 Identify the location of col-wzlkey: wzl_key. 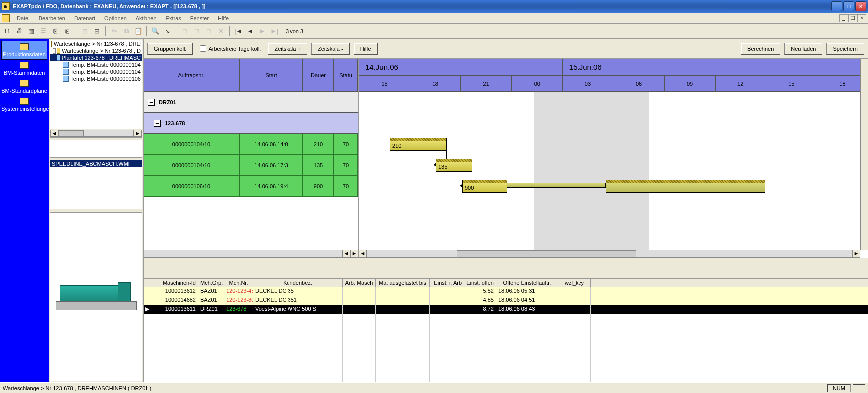
(575, 283).